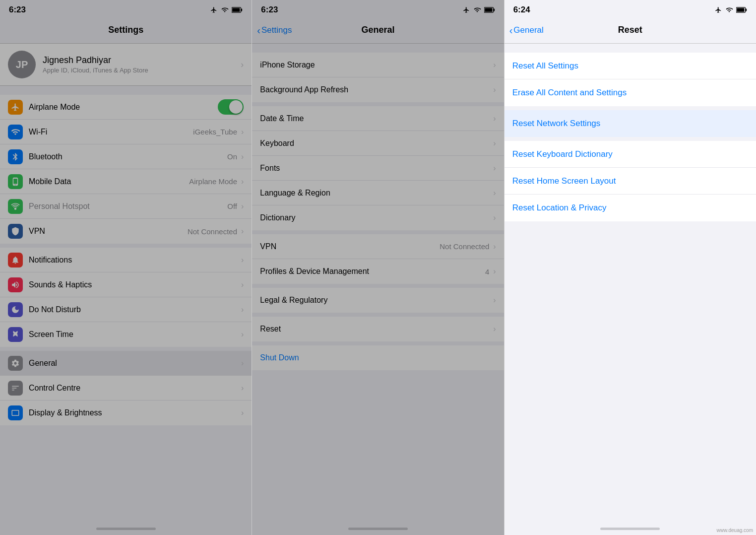  What do you see at coordinates (225, 10) in the screenshot?
I see `wifi-status-icon` at bounding box center [225, 10].